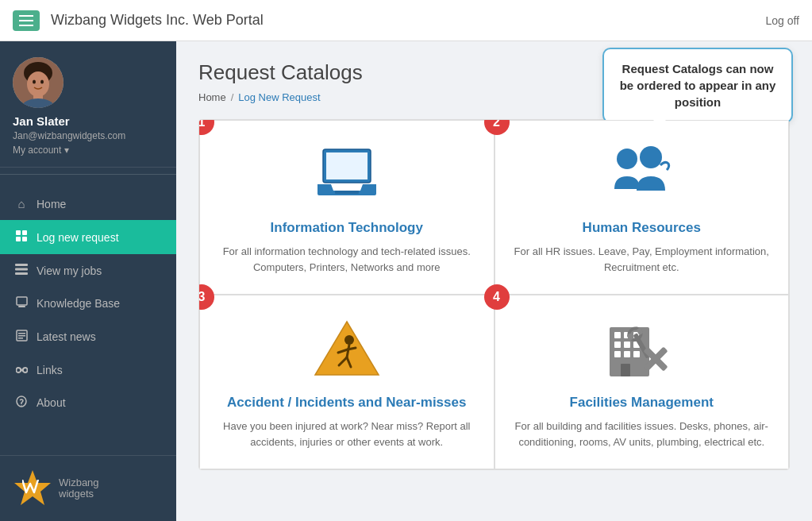  Describe the element at coordinates (406, 21) in the screenshot. I see `topbar: Wizbang Widgets Inc. Web Portal Log off` at that location.